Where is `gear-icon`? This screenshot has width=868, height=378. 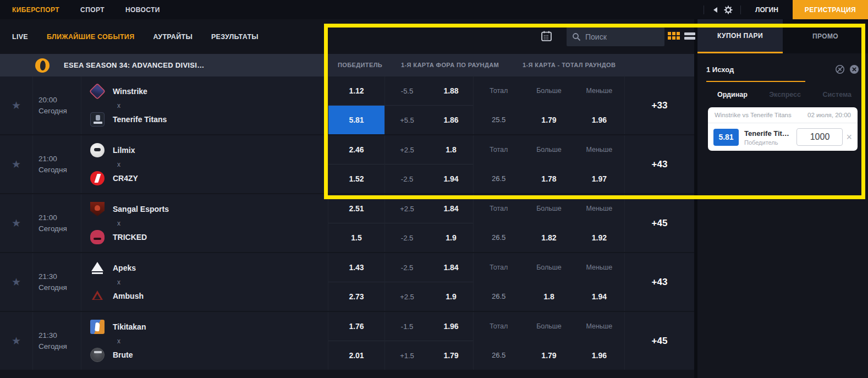 gear-icon is located at coordinates (728, 10).